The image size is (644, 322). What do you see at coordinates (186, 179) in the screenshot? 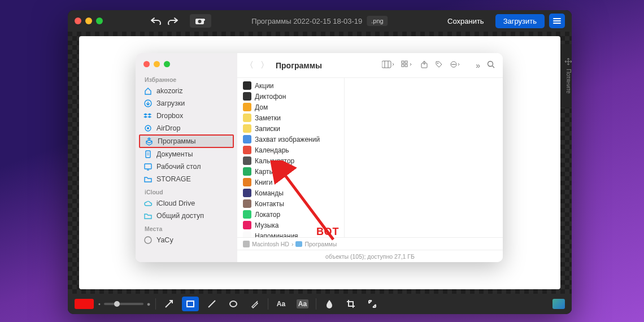
I see `sidebar-item: STORAGE` at bounding box center [186, 179].